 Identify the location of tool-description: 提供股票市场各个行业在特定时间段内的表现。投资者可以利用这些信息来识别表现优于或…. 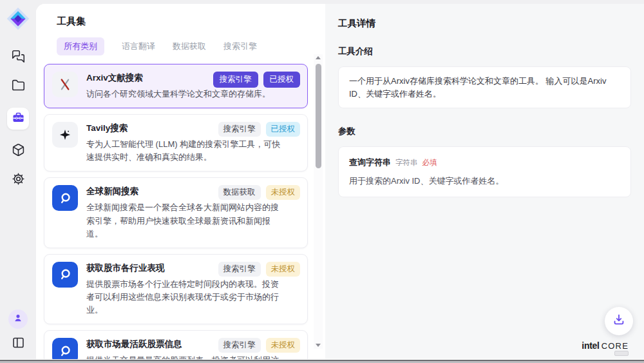
(184, 297).